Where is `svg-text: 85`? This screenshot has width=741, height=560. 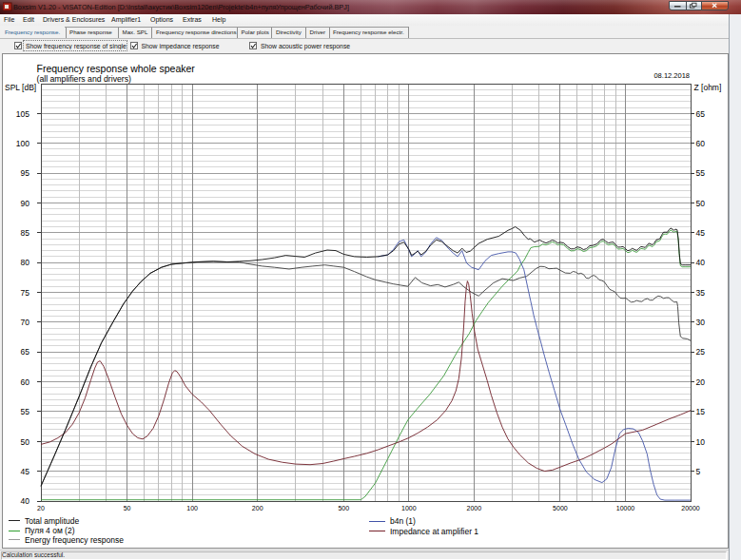 svg-text: 85 is located at coordinates (26, 233).